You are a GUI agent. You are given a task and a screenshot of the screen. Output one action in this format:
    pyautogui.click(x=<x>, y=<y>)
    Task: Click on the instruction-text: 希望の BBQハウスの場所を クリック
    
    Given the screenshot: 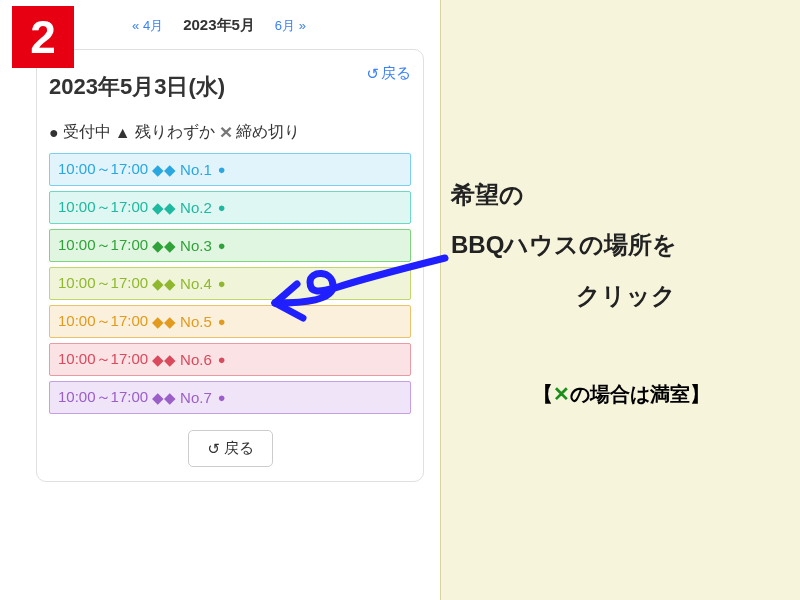 What is the action you would take?
    pyautogui.click(x=626, y=246)
    